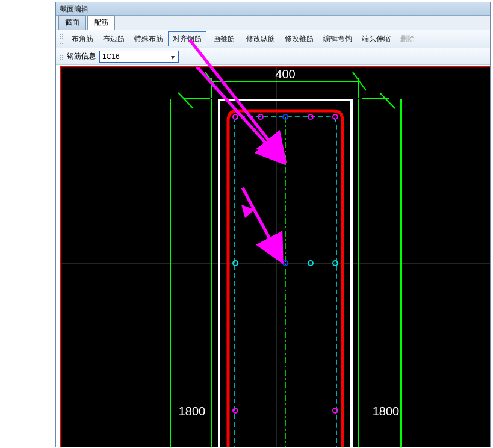 This screenshot has width=493, height=448. What do you see at coordinates (82, 39) in the screenshot?
I see `btn-corner-rebar: 布角筋` at bounding box center [82, 39].